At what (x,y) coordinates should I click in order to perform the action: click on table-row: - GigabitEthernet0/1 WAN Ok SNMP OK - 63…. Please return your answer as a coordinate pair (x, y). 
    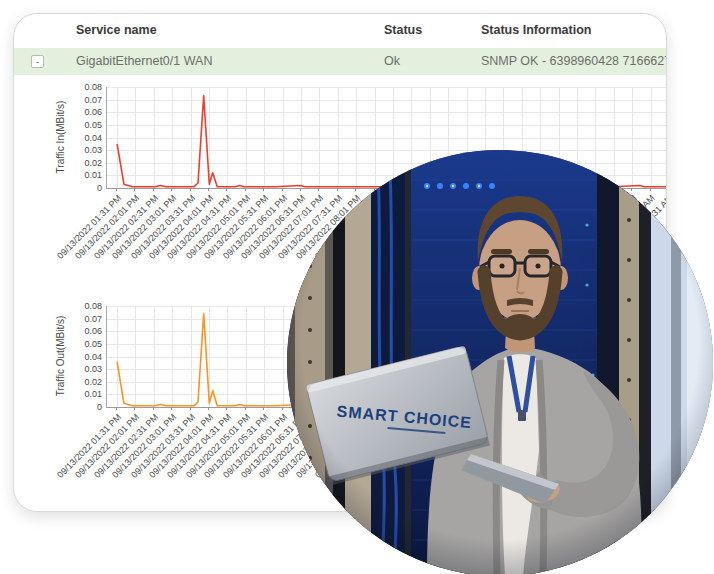
    Looking at the image, I should click on (340, 62).